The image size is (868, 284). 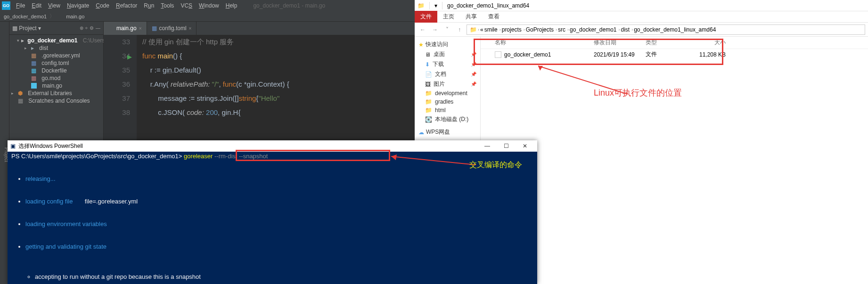 What do you see at coordinates (13, 146) in the screenshot?
I see `ps-icon: ▣` at bounding box center [13, 146].